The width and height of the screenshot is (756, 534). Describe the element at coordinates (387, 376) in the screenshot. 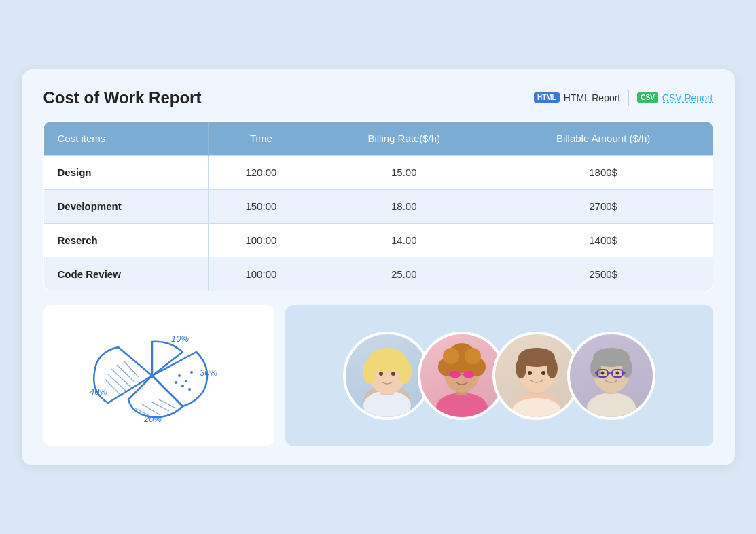

I see `avatar-1-illustration` at that location.